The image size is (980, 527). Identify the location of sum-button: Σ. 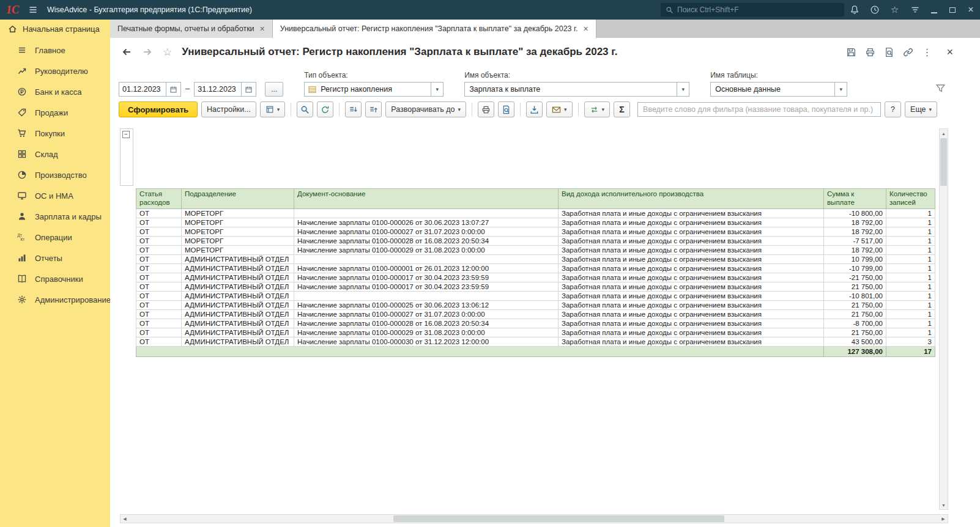
(622, 109).